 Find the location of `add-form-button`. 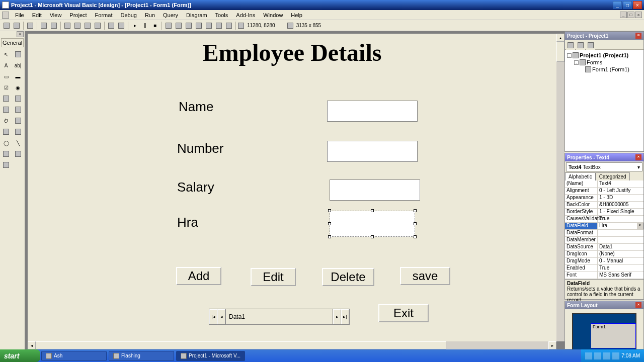

add-form-button is located at coordinates (17, 26).